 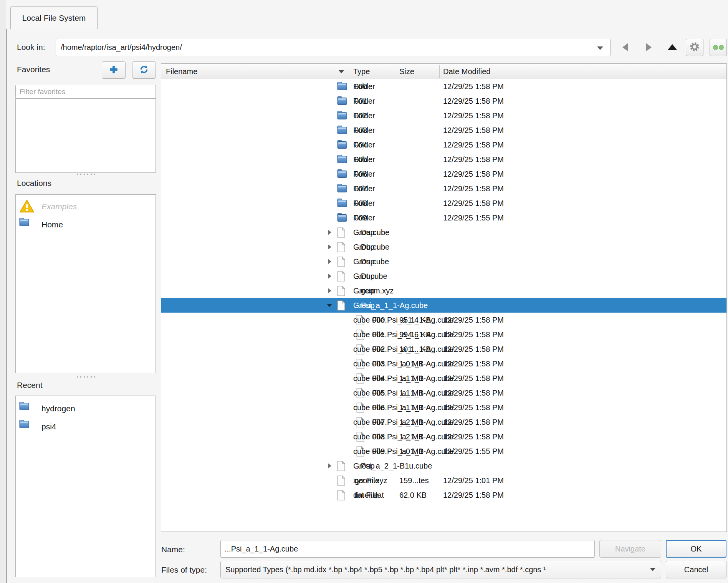 I want to click on table-row: 003.Psi_a_1_1-Ag.cubecube File1.0 MB12/2…, so click(x=444, y=364).